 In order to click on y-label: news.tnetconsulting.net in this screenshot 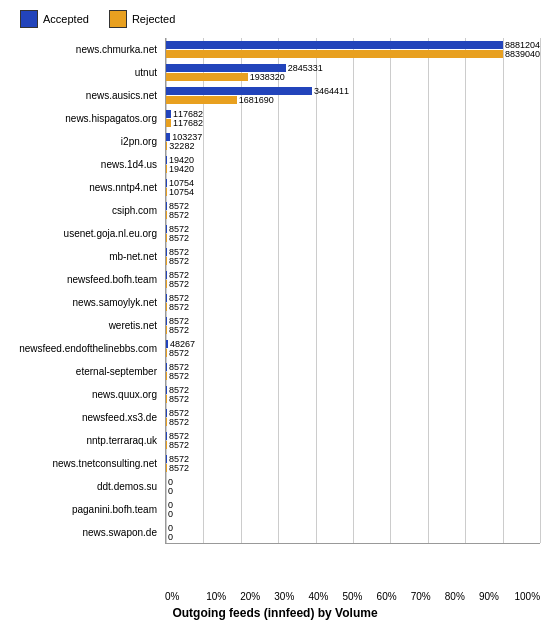, I will do `click(86, 464)`.